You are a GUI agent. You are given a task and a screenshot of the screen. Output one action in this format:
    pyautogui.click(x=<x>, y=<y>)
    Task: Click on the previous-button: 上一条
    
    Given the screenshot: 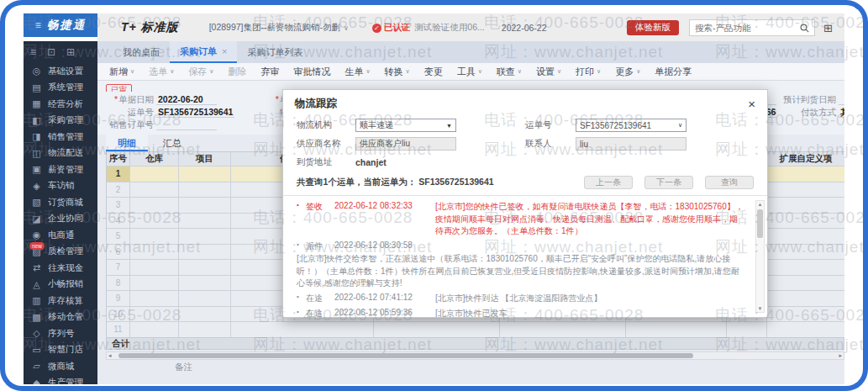 What is the action you would take?
    pyautogui.click(x=608, y=182)
    